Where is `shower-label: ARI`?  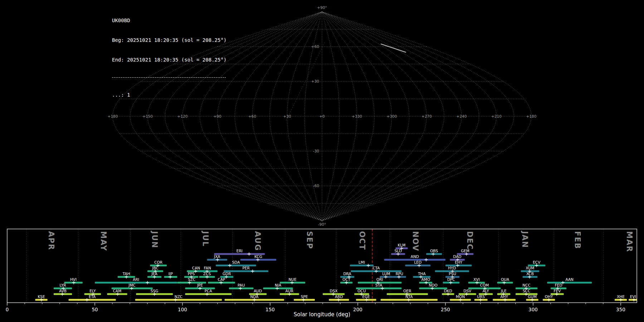 shower-label: ARI is located at coordinates (136, 279).